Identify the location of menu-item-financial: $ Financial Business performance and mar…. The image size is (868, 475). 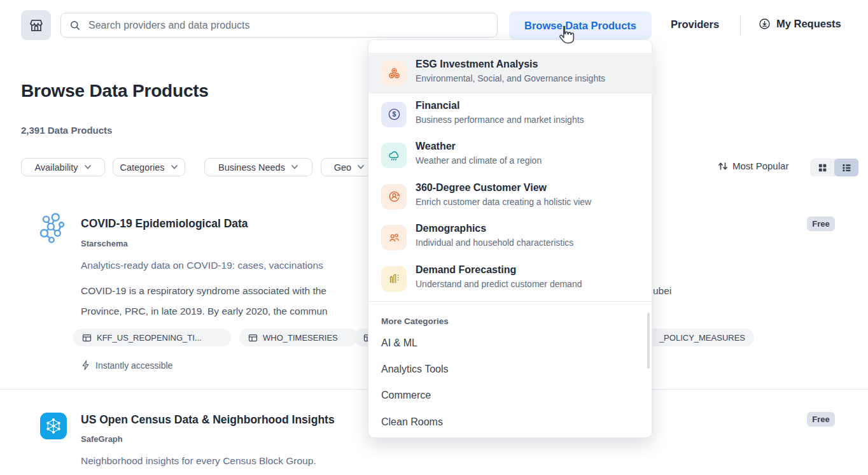
(510, 115).